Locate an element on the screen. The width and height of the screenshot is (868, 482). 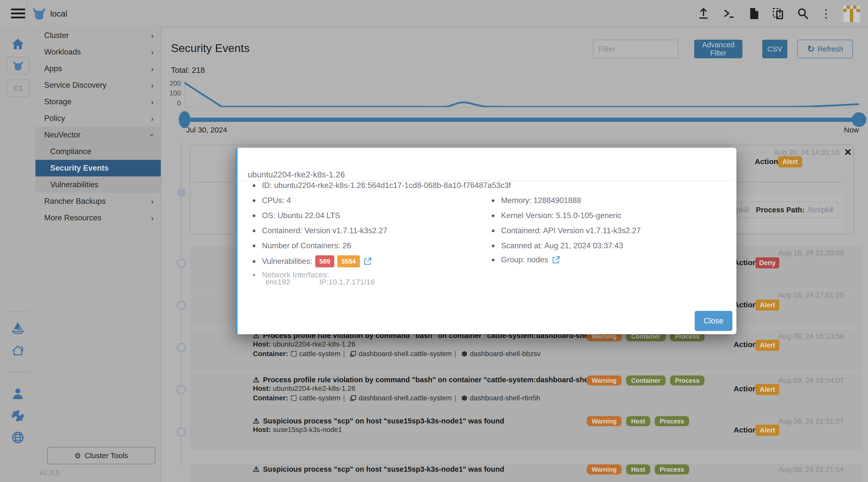
gear-icon: ⚙ is located at coordinates (78, 456).